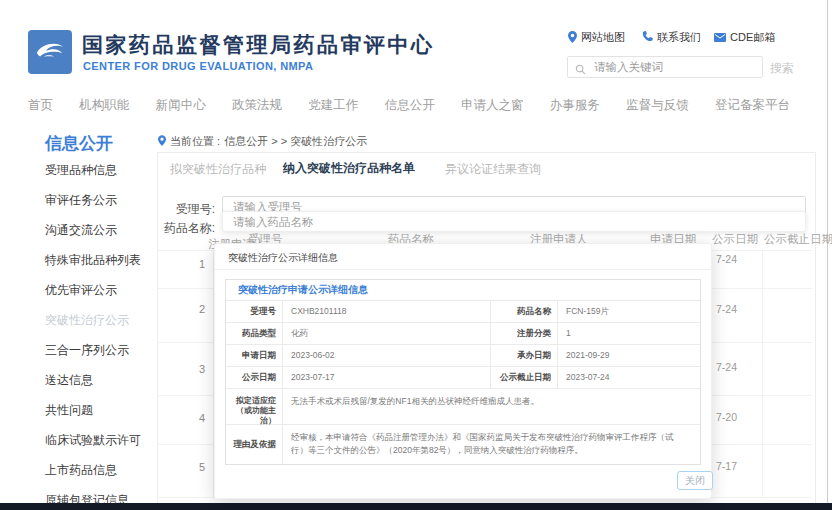 The height and width of the screenshot is (510, 832). What do you see at coordinates (50, 52) in the screenshot?
I see `cde-logo` at bounding box center [50, 52].